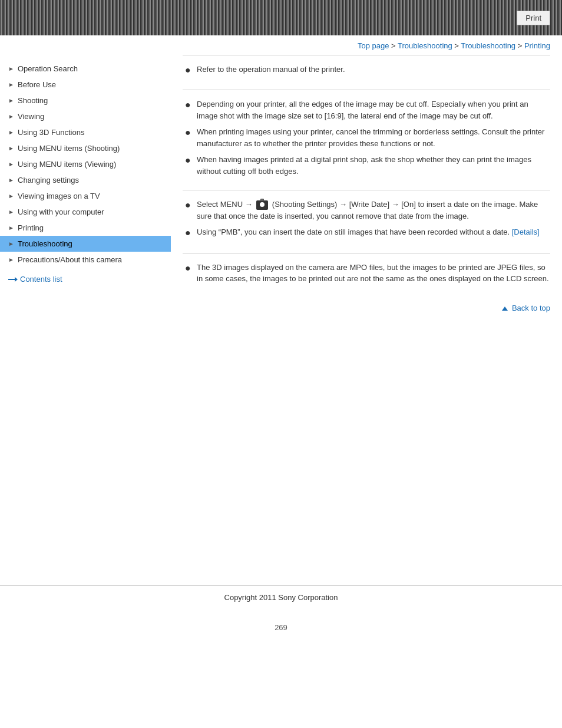  I want to click on section-cannot-print: ● Refer to the operation manual of the p…, so click(366, 72).